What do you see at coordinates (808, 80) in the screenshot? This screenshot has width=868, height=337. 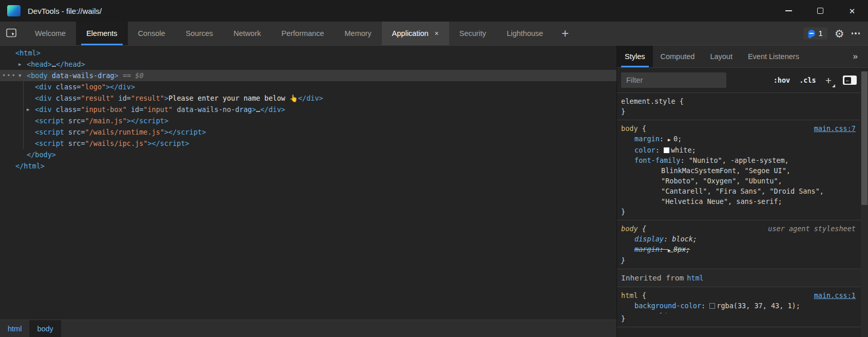 I see `element-classes-toggle: .cls` at bounding box center [808, 80].